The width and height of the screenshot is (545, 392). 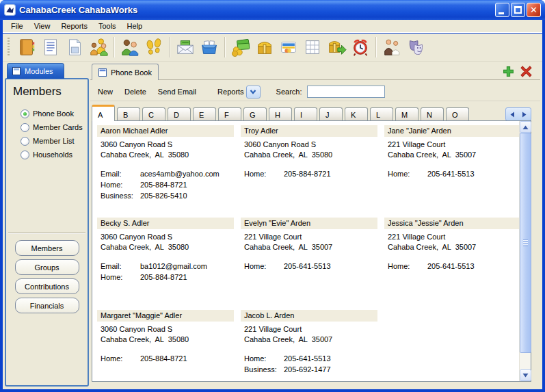 I want to click on money-icon, so click(x=241, y=48).